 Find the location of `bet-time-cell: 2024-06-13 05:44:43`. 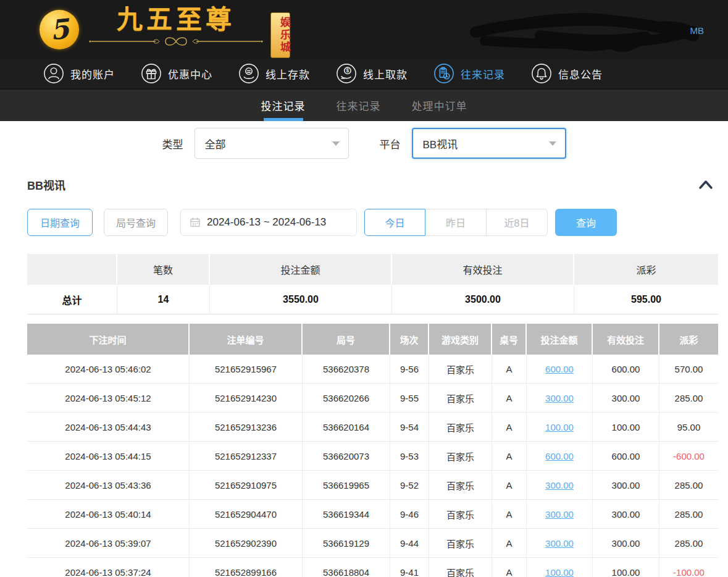

bet-time-cell: 2024-06-13 05:44:43 is located at coordinates (109, 427).